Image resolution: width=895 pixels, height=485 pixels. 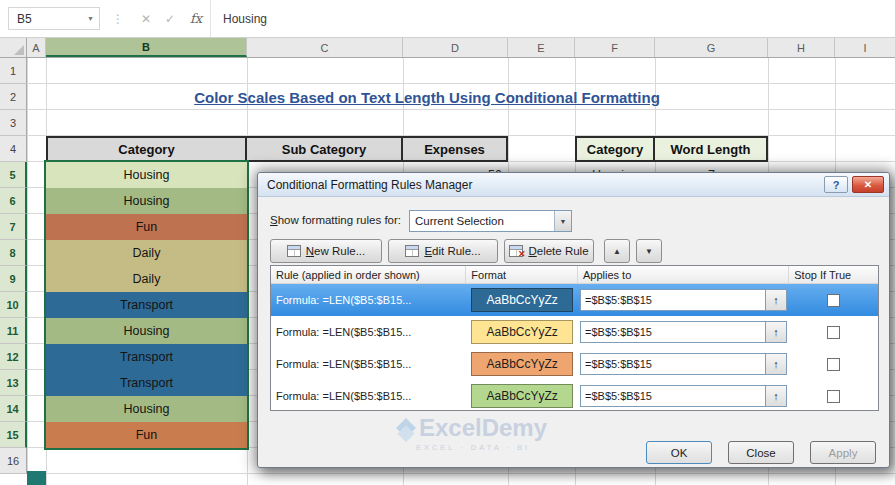 I want to click on cell-b11: Housing, so click(x=146, y=331).